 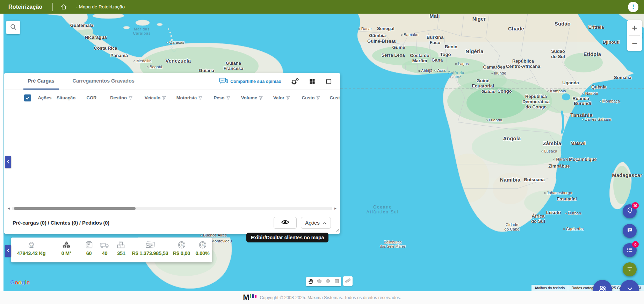 What do you see at coordinates (348, 281) in the screenshot?
I see `measure-ruler-tool` at bounding box center [348, 281].